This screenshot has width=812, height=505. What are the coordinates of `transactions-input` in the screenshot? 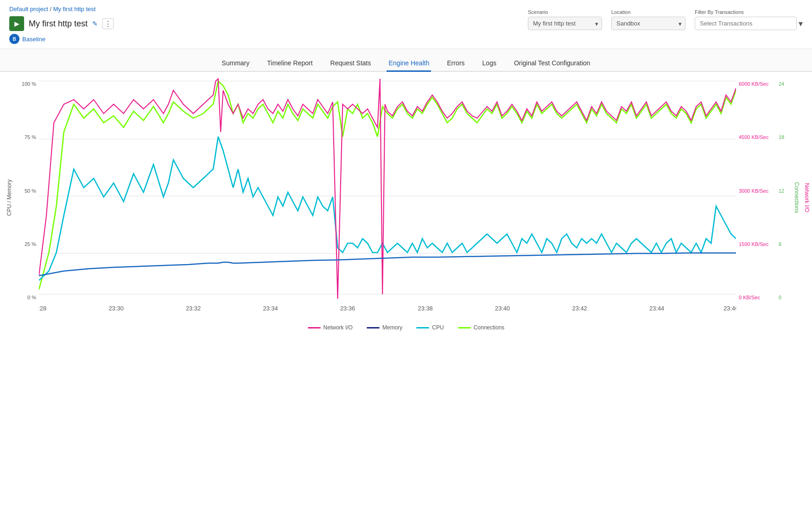 It's located at (746, 23).